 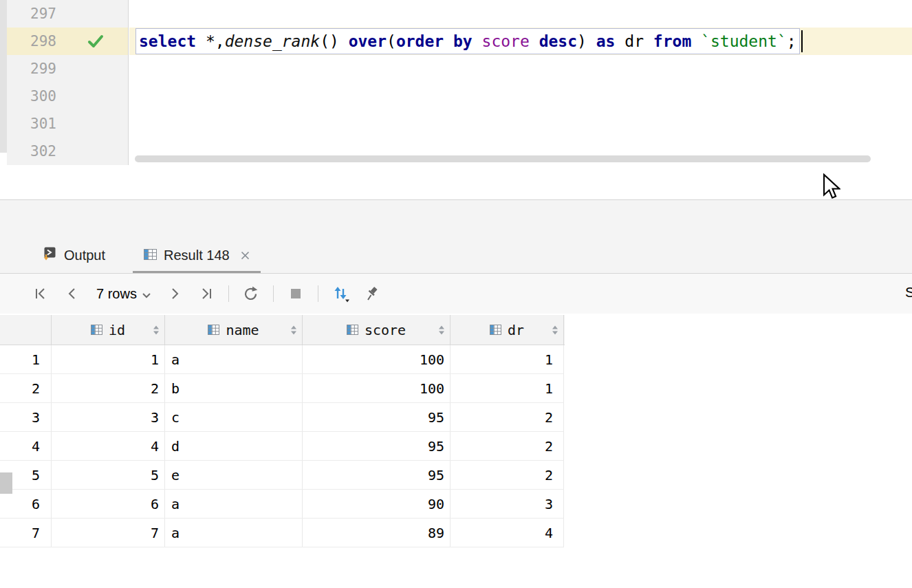 I want to click on table-row: 5 5 e 95 2, so click(x=282, y=475).